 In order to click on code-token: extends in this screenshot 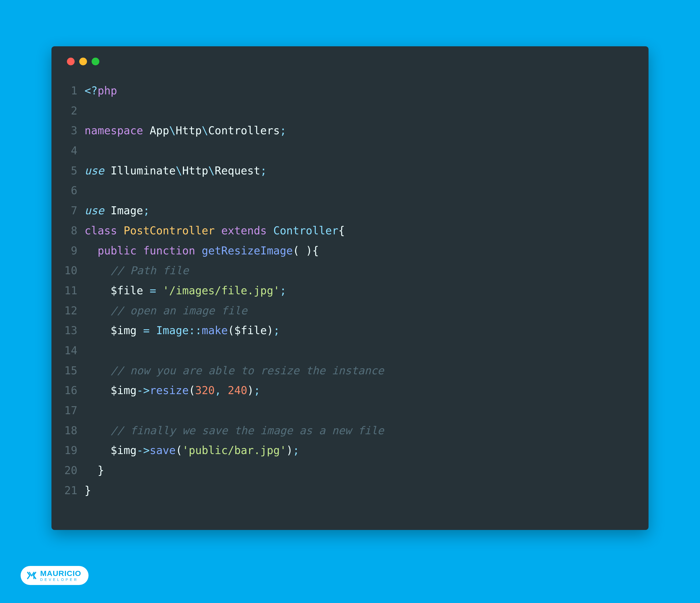, I will do `click(244, 231)`.